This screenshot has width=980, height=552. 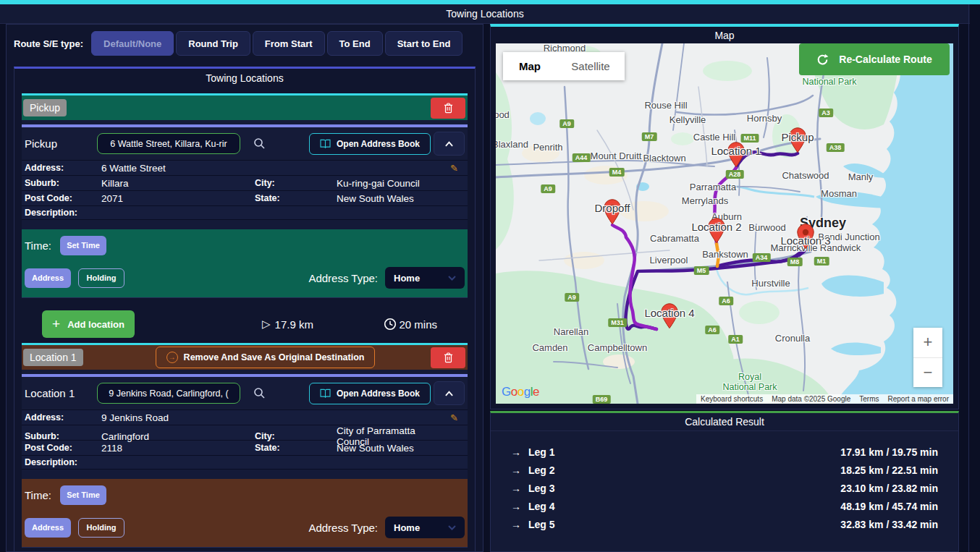 What do you see at coordinates (410, 324) in the screenshot?
I see `segment-duration: 20 mins` at bounding box center [410, 324].